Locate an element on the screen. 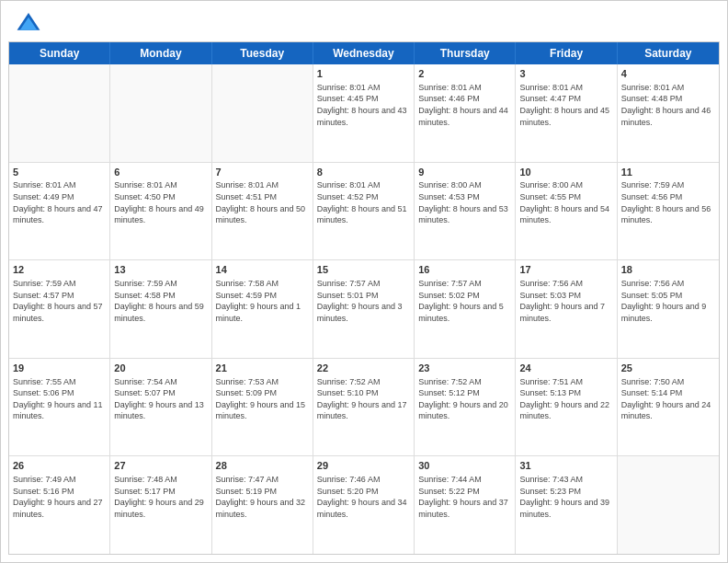 The width and height of the screenshot is (728, 563). day-info: Sunrise: 8:01 AM Sunset: 4:50 PM Dayligh… is located at coordinates (160, 202).